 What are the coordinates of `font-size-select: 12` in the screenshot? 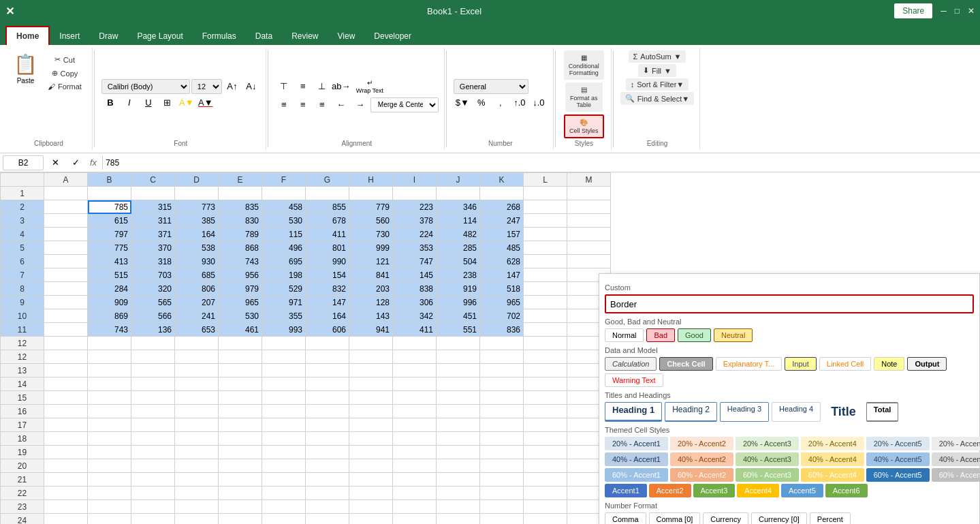 It's located at (207, 87).